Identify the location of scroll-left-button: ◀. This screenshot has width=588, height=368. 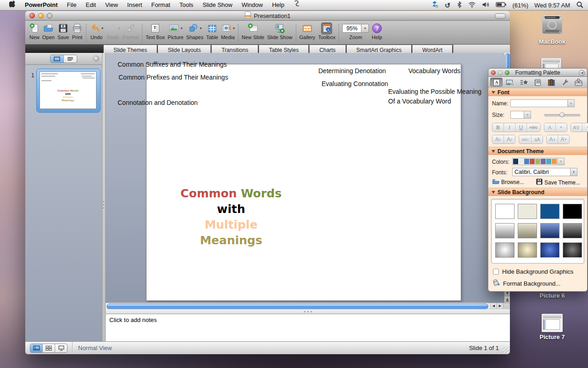
(493, 306).